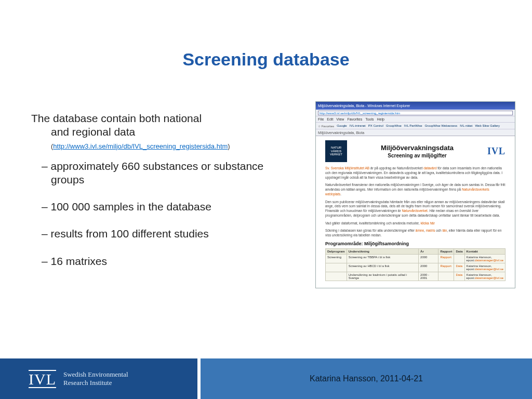 This screenshot has width=532, height=399. Describe the element at coordinates (43, 379) in the screenshot. I see `ivl-logo-text: IVL` at that location.